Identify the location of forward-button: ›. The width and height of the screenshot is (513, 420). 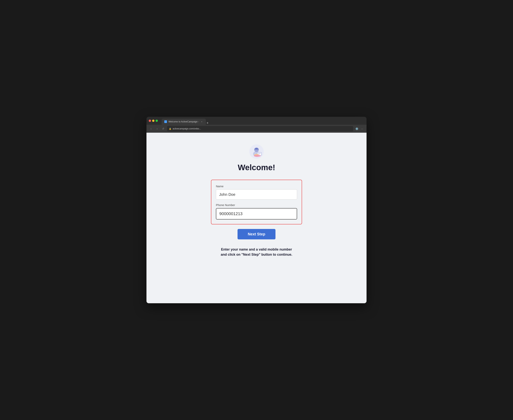
(157, 129).